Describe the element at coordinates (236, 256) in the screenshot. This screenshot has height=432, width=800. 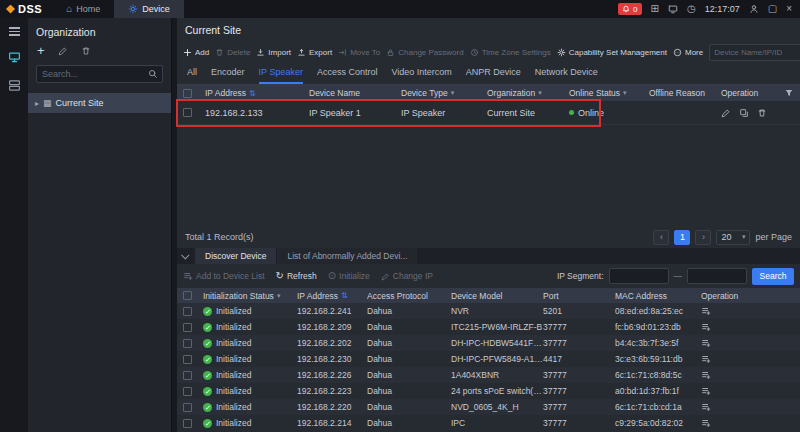
I see `tab-discover-device: Discover Device` at that location.